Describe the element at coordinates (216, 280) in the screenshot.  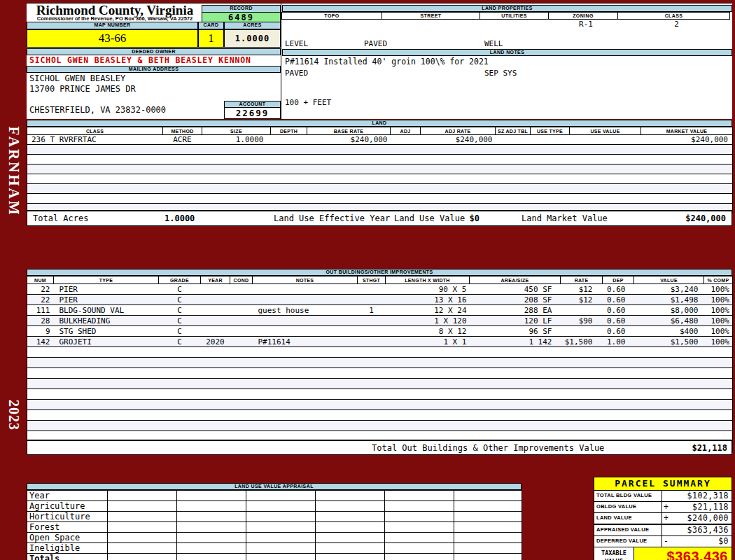
I see `column-header: YEAR` at that location.